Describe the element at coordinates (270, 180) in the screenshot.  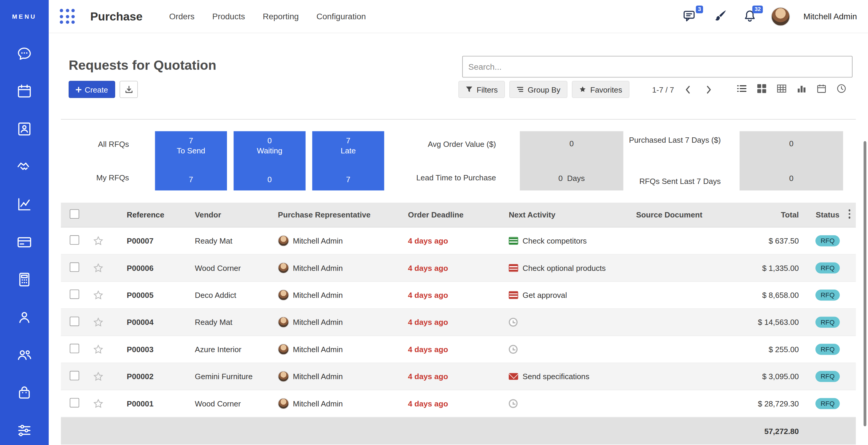
I see `waiting-my-count: 0` at that location.